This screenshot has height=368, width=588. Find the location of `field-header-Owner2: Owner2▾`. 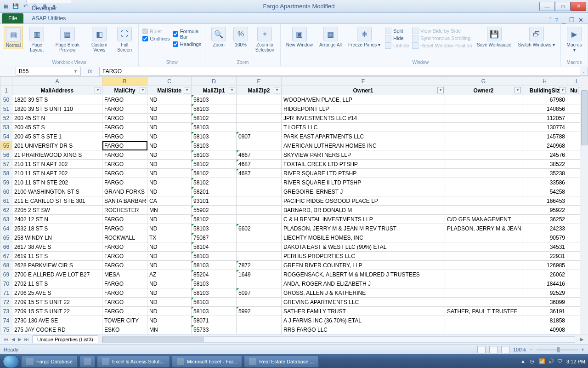

field-header-Owner2: Owner2▾ is located at coordinates (484, 91).